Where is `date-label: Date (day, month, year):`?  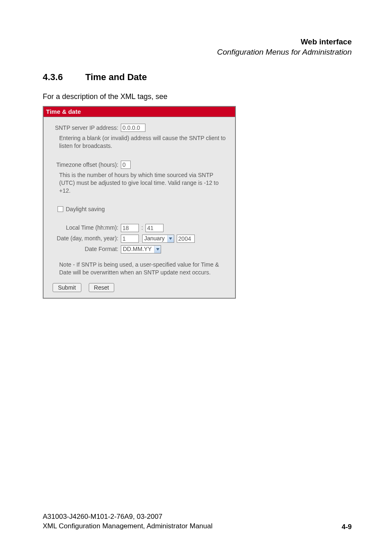 date-label: Date (day, month, year): is located at coordinates (85, 238).